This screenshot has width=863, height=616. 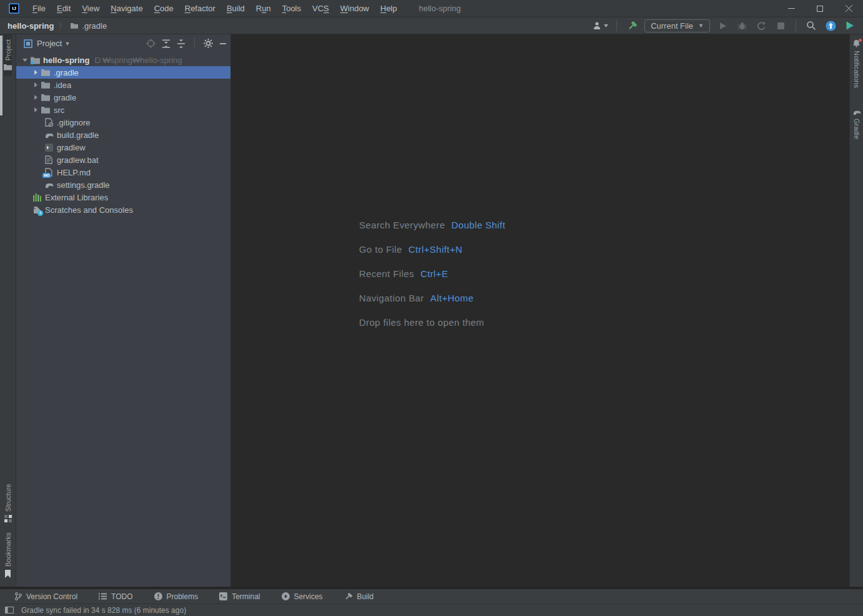 I want to click on tree-label: HELP.md, so click(x=74, y=172).